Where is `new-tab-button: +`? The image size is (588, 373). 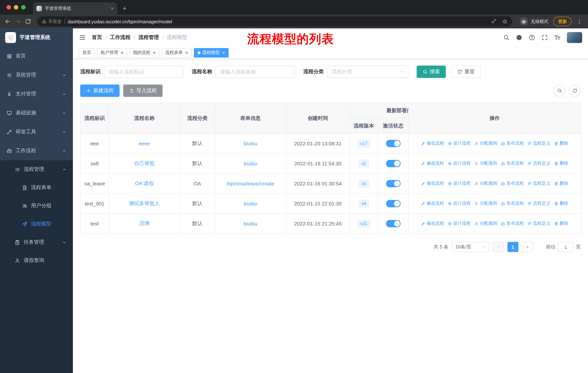
new-tab-button: + is located at coordinates (125, 8).